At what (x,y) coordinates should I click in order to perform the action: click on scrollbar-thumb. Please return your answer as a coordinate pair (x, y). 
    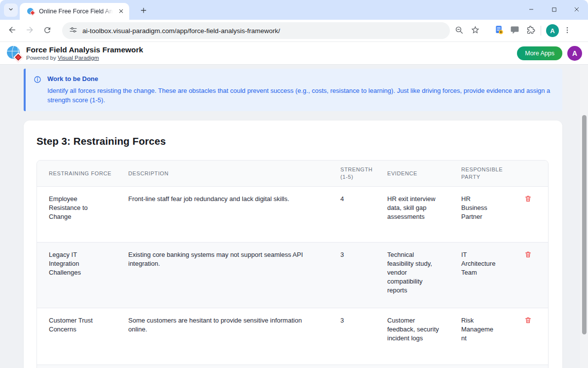
    Looking at the image, I should click on (584, 225).